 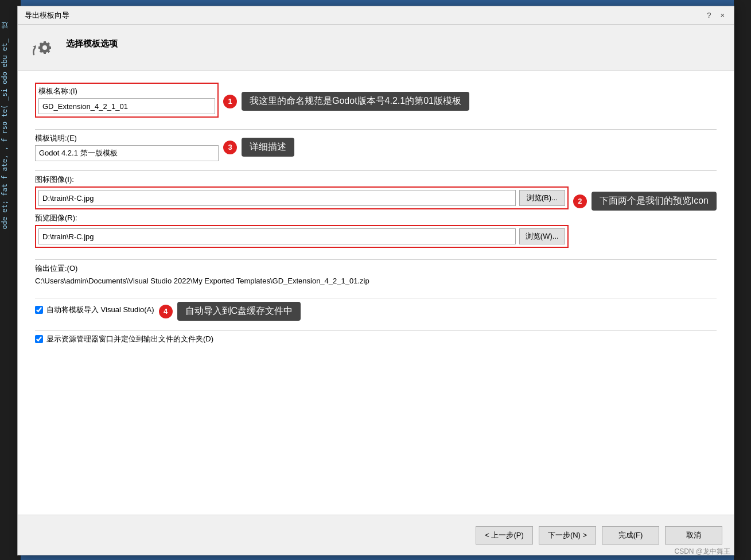 I want to click on wizard-header: 选择模板选项, so click(x=376, y=48).